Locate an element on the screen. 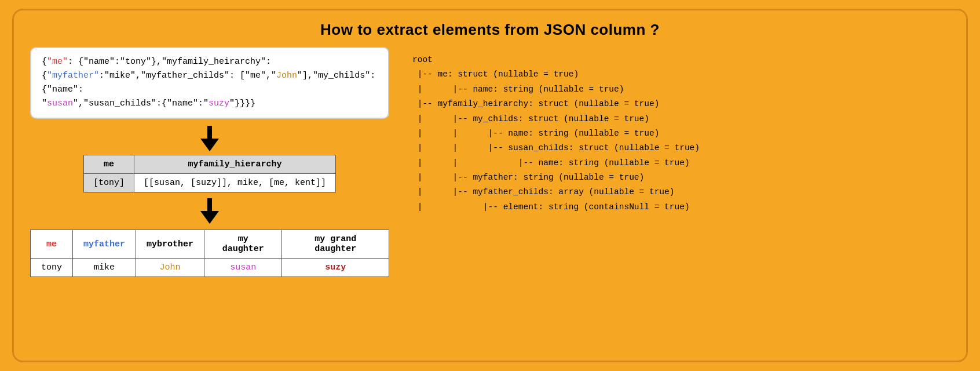 Image resolution: width=980 pixels, height=371 pixels. table1-cell-me: [tony] is located at coordinates (109, 183).